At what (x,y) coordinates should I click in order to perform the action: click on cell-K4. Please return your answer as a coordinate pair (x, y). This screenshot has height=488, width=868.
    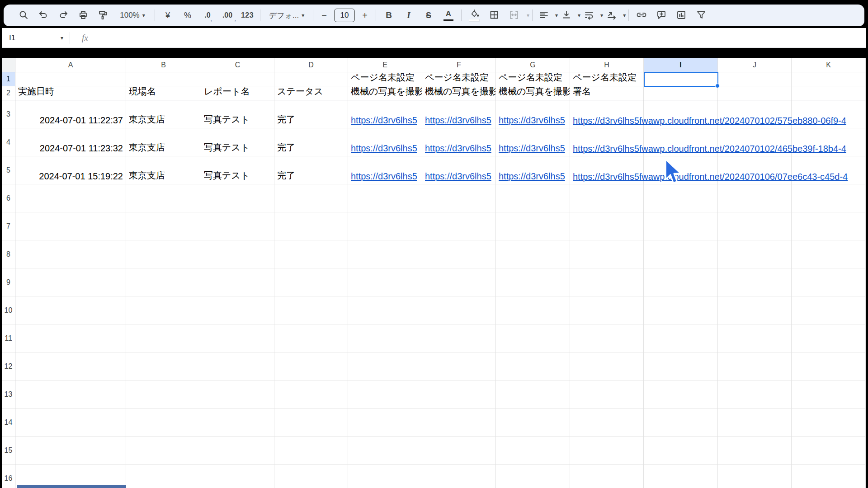
    Looking at the image, I should click on (829, 142).